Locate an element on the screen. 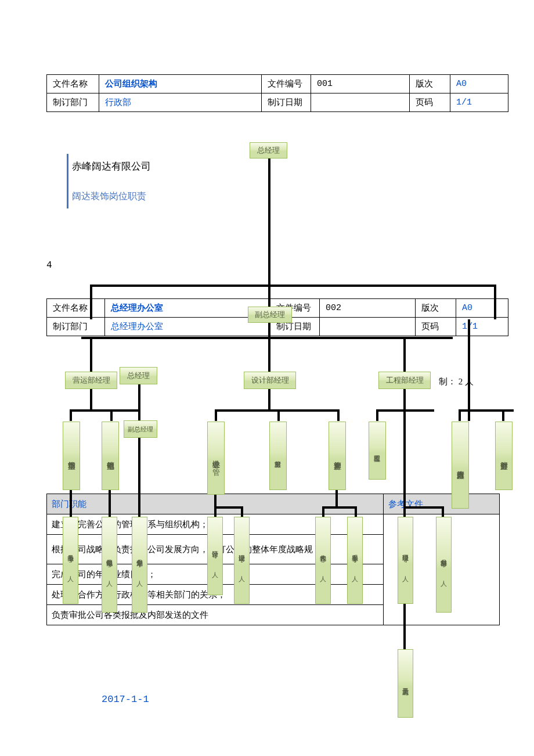  h2-c3: 版次 is located at coordinates (436, 308).